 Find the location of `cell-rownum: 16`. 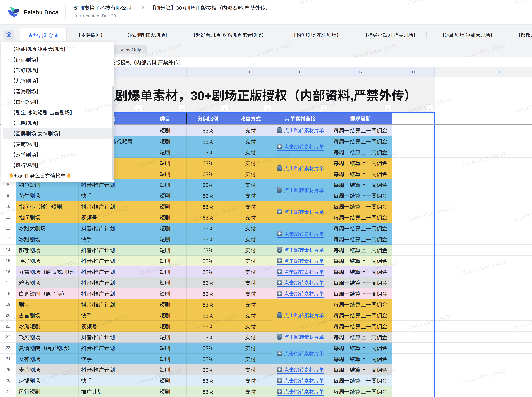

cell-rownum: 16 is located at coordinates (8, 272).